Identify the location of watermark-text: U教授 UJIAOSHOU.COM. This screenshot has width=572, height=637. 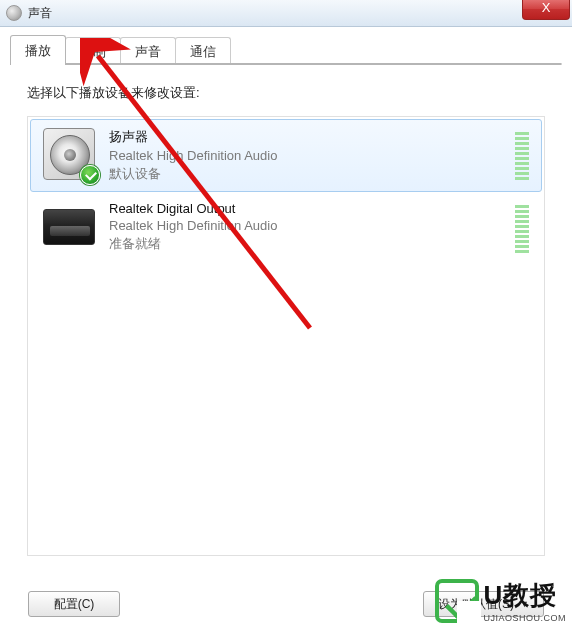
(524, 600).